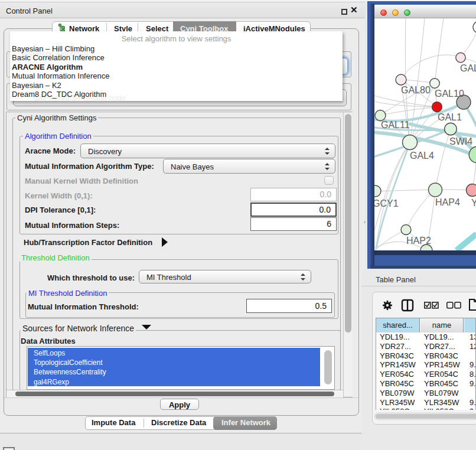 The image size is (476, 450). Describe the element at coordinates (461, 142) in the screenshot. I see `svg-text: SWI4` at that location.